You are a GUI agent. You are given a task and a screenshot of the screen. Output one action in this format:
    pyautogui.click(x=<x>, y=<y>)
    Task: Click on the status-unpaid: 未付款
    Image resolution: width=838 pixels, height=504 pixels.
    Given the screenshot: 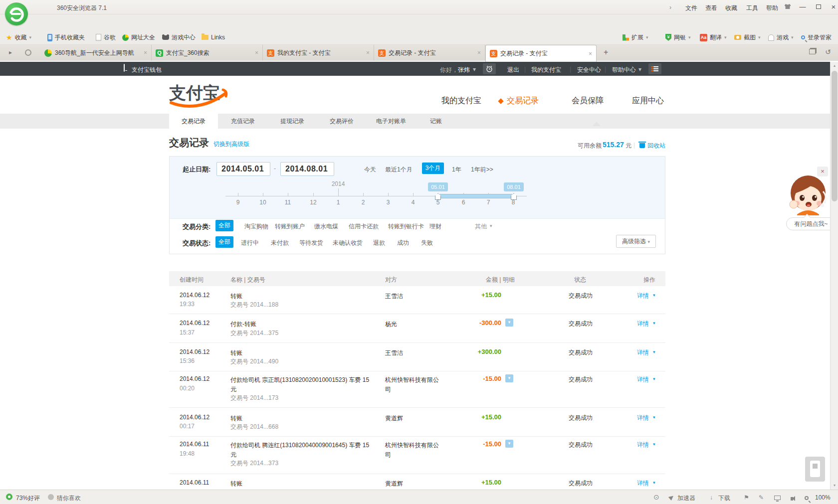 What is the action you would take?
    pyautogui.click(x=280, y=243)
    